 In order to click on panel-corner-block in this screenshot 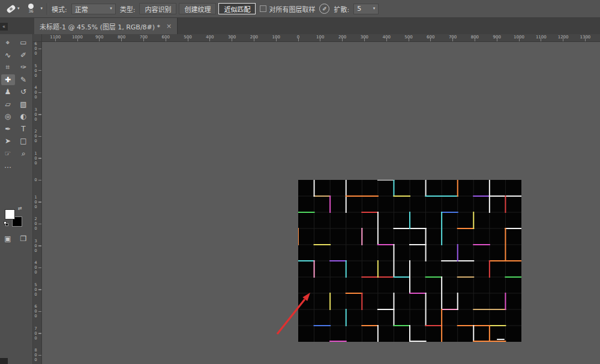, I will do `click(4, 361)`.